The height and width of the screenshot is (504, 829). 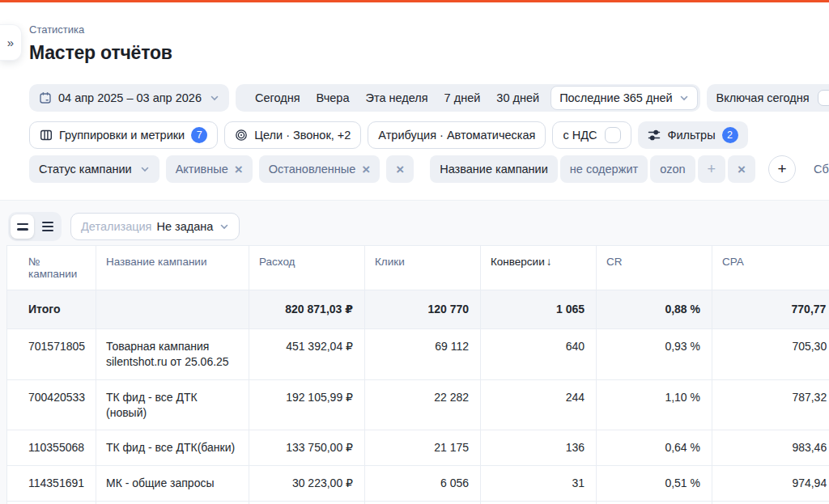 What do you see at coordinates (308, 269) in the screenshot?
I see `column-header-cost: Расход` at bounding box center [308, 269].